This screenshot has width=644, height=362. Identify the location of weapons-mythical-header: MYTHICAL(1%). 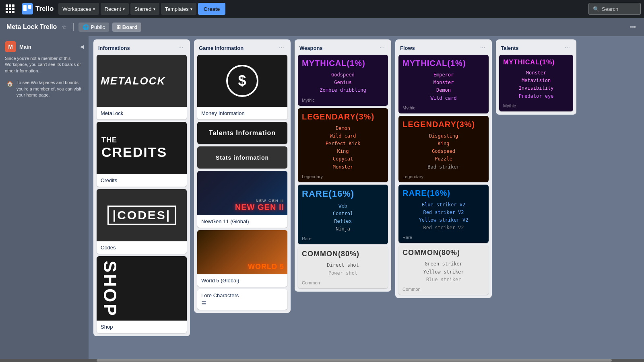
(343, 62).